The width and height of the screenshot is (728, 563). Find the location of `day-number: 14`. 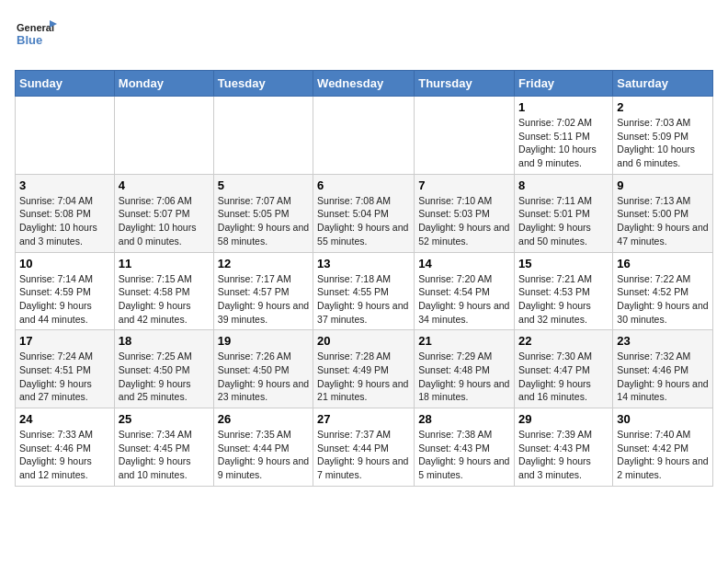

day-number: 14 is located at coordinates (464, 263).